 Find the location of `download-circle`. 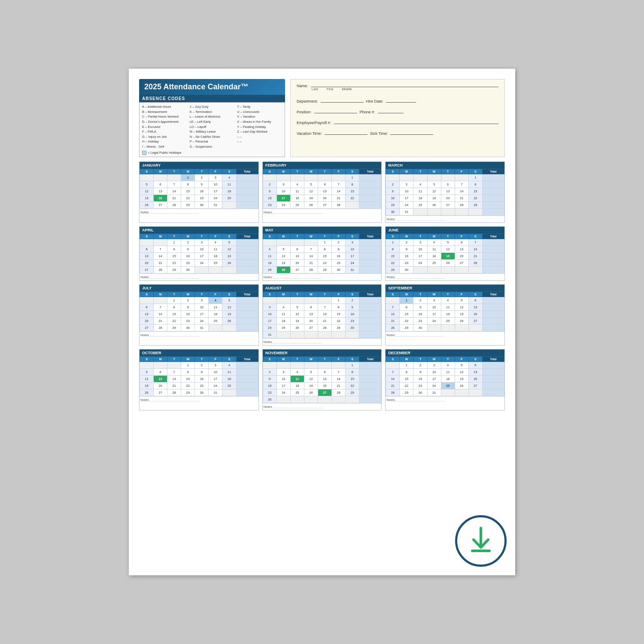

download-circle is located at coordinates (481, 541).